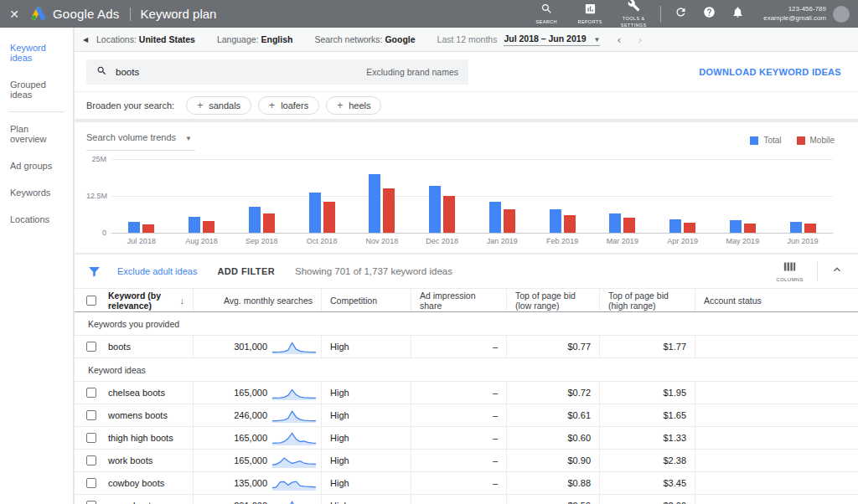 The height and width of the screenshot is (504, 858). Describe the element at coordinates (277, 72) in the screenshot. I see `keyword-search-input: boots Excluding brand names` at that location.